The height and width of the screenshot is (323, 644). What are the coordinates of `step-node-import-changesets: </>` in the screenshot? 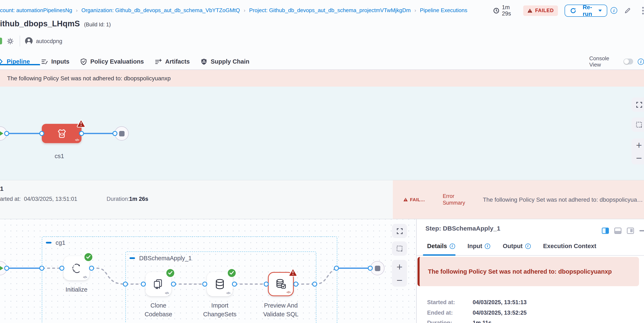 It's located at (220, 284).